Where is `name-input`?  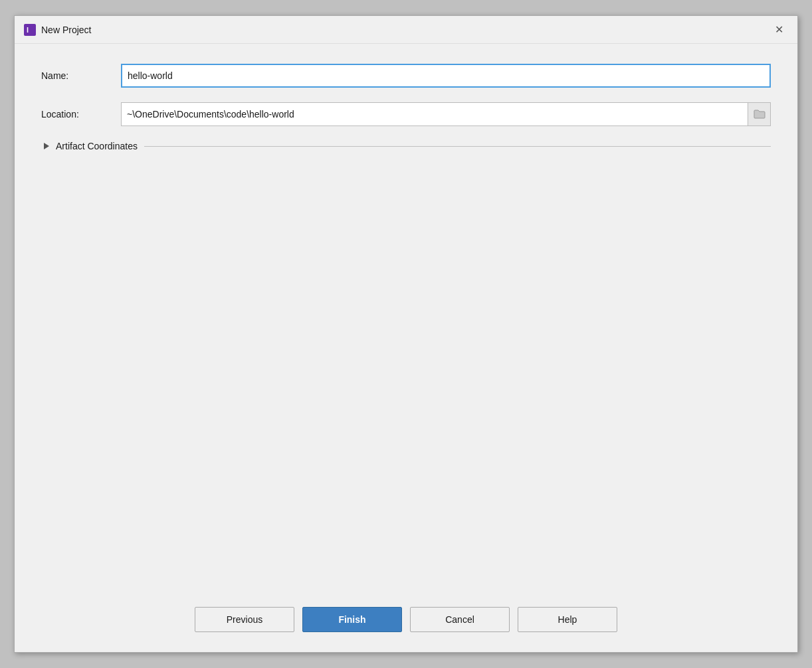
name-input is located at coordinates (446, 76).